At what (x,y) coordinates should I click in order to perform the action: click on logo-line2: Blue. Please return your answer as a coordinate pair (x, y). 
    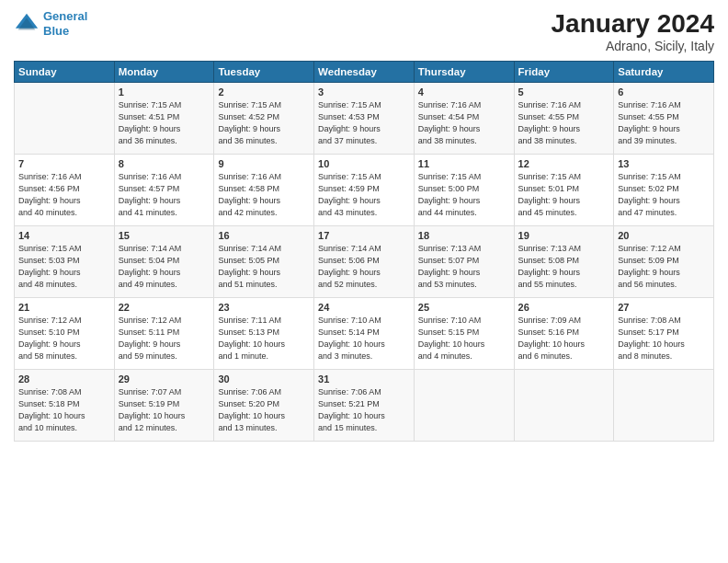
    Looking at the image, I should click on (56, 31).